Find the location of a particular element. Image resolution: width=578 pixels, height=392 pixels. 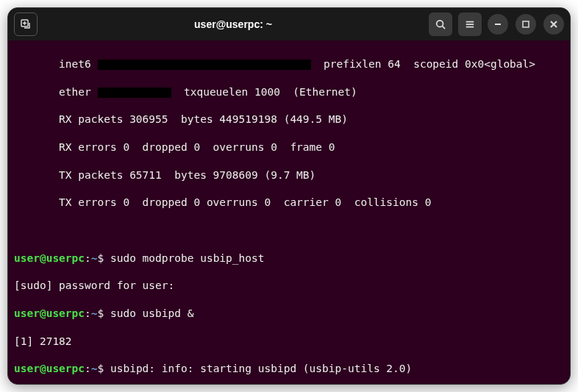

prompt-line: user@userpc:~$ sudo usbipd & is located at coordinates (289, 313).